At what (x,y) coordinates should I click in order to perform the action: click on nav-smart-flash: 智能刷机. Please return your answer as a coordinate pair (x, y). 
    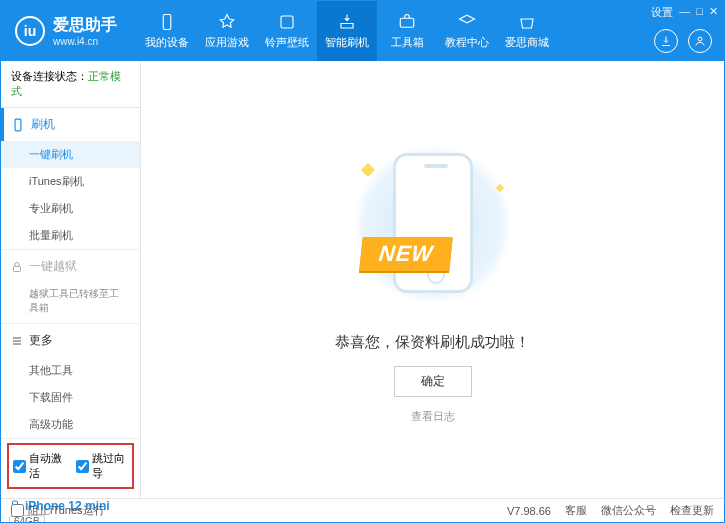
    Looking at the image, I should click on (347, 31).